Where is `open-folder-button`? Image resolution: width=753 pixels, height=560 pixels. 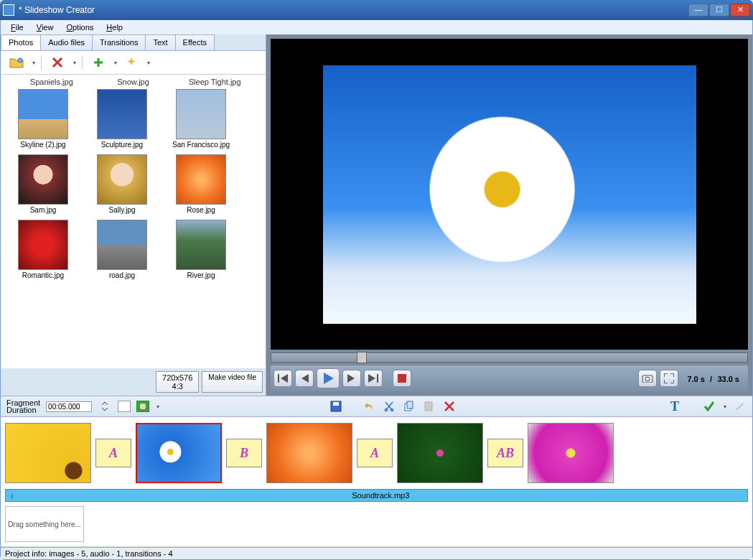 open-folder-button is located at coordinates (17, 62).